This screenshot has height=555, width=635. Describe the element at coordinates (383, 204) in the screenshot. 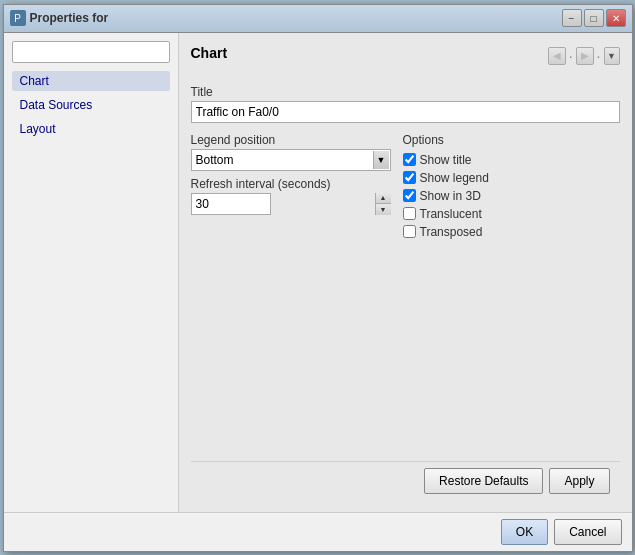

I see `spinner-buttons: ▲ ▼` at that location.